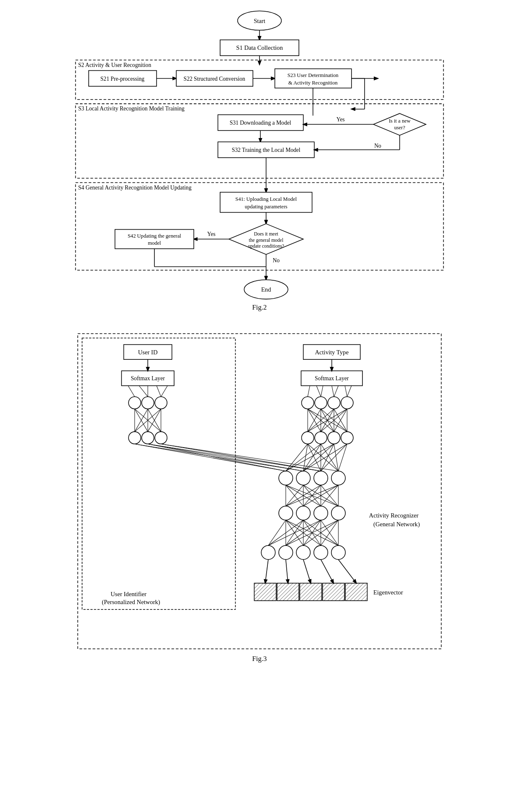 This screenshot has height=812, width=519. What do you see at coordinates (131, 602) in the screenshot?
I see `svg-text: (Personalized Network)` at bounding box center [131, 602].